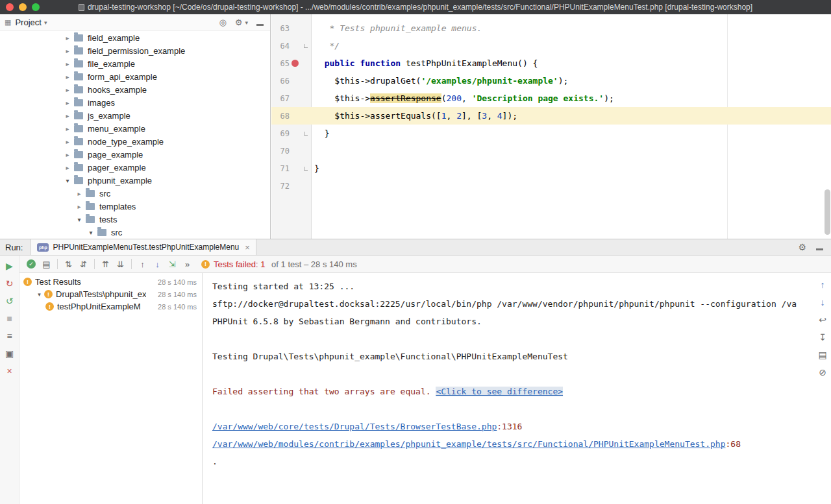  What do you see at coordinates (135, 102) in the screenshot?
I see `project-tree-item: ▸images` at bounding box center [135, 102].